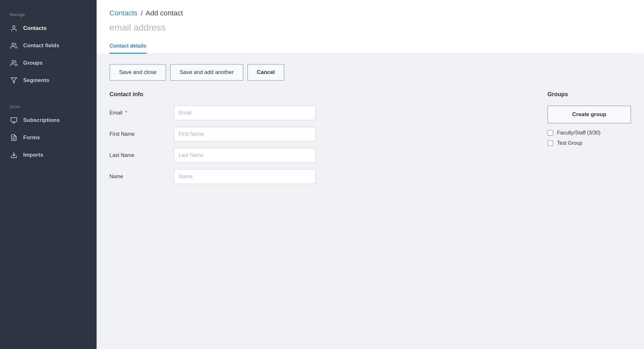  What do you see at coordinates (370, 28) in the screenshot?
I see `email-address-placeholder: email address` at bounding box center [370, 28].